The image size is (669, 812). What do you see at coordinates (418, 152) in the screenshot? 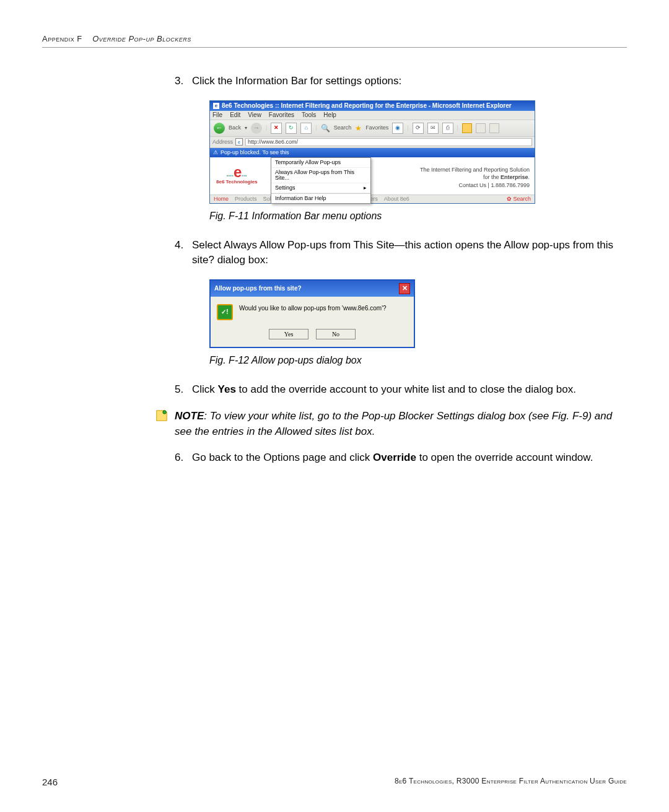
I see `figure-f11: e 8e6 Technologies :: Internet Filtering…` at bounding box center [418, 152].